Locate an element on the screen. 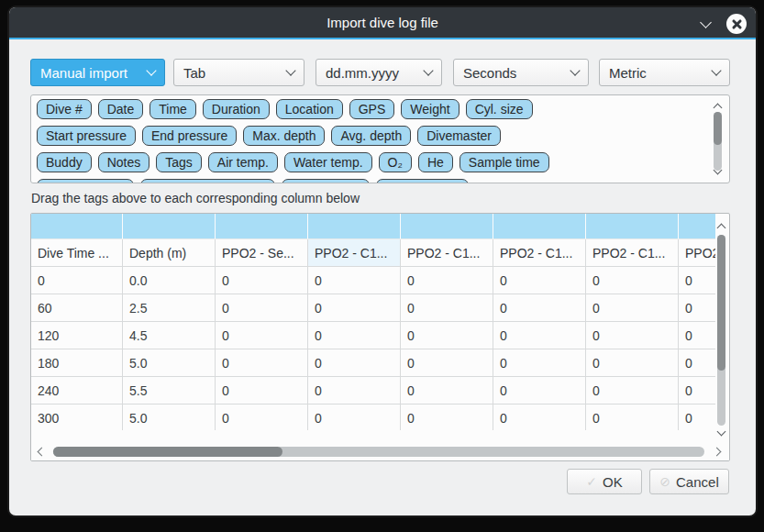 The image size is (764, 532). table-cell: 0.0 is located at coordinates (169, 281).